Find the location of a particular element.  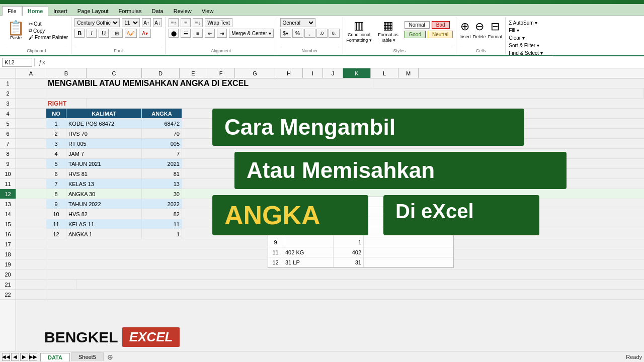

col-header-a: A is located at coordinates (31, 73).